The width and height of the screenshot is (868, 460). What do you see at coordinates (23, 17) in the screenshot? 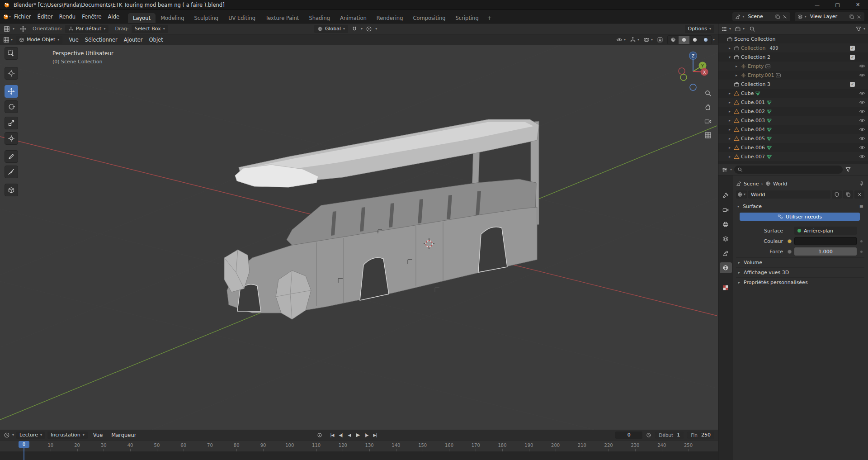
I see `menu-fichier: Fichier` at bounding box center [23, 17].